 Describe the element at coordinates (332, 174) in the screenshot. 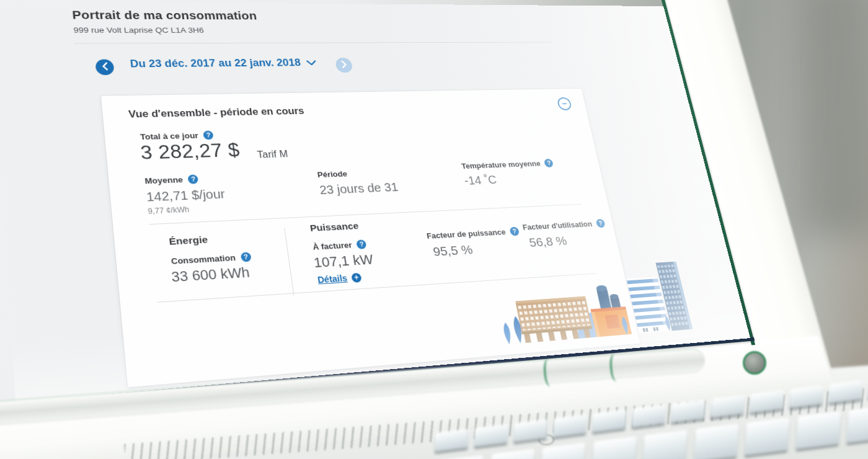

I see `stat-label: Période` at that location.